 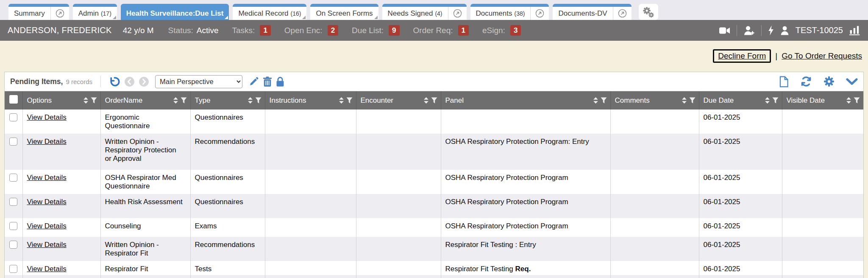 I want to click on esign-label: eSign:, so click(x=494, y=31).